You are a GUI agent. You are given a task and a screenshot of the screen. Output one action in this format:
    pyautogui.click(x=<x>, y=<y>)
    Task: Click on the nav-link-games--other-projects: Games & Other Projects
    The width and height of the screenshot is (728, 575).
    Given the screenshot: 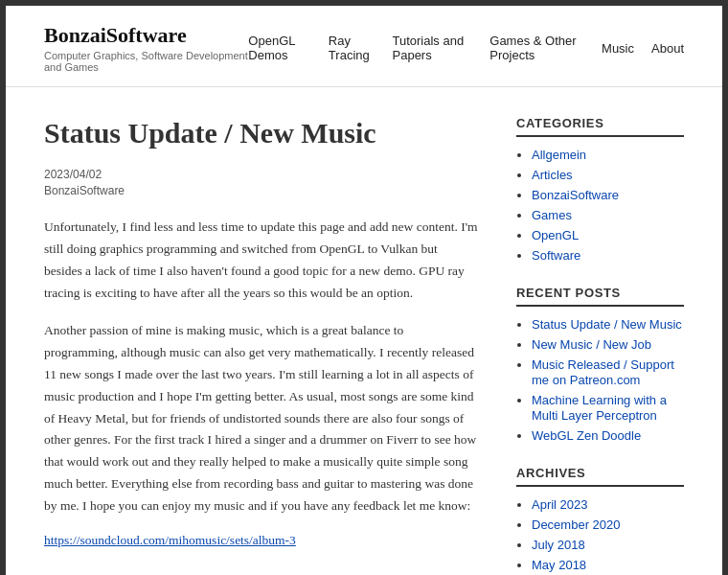 What is the action you would take?
    pyautogui.click(x=536, y=48)
    